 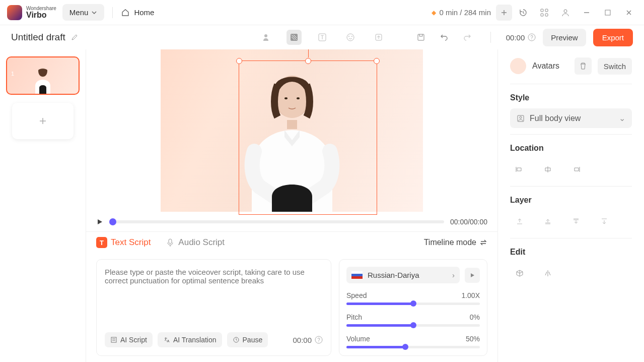 I want to click on close-icon, so click(x=629, y=13).